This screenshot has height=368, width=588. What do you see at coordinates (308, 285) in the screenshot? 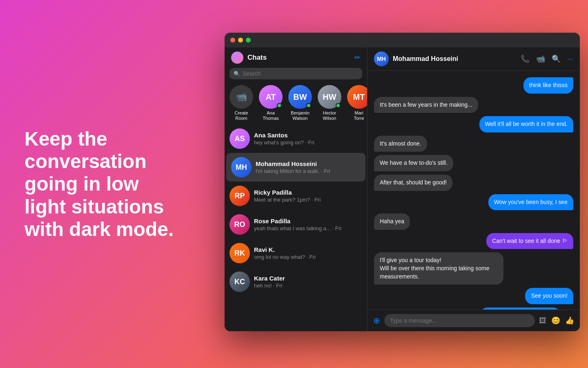
I see `kara-cater-preview: heh no! · Fri` at bounding box center [308, 285].